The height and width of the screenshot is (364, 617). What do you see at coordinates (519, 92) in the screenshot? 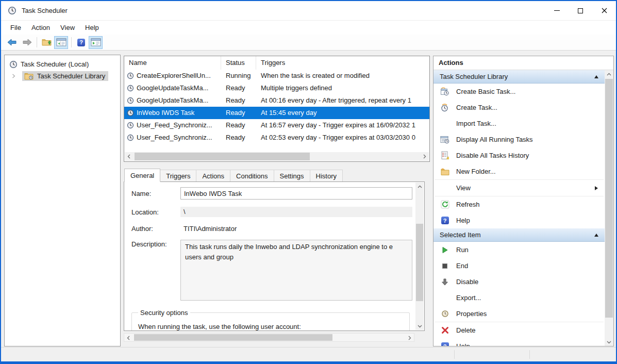
I see `action-create-basic-task: Create Basic Task...` at bounding box center [519, 92].